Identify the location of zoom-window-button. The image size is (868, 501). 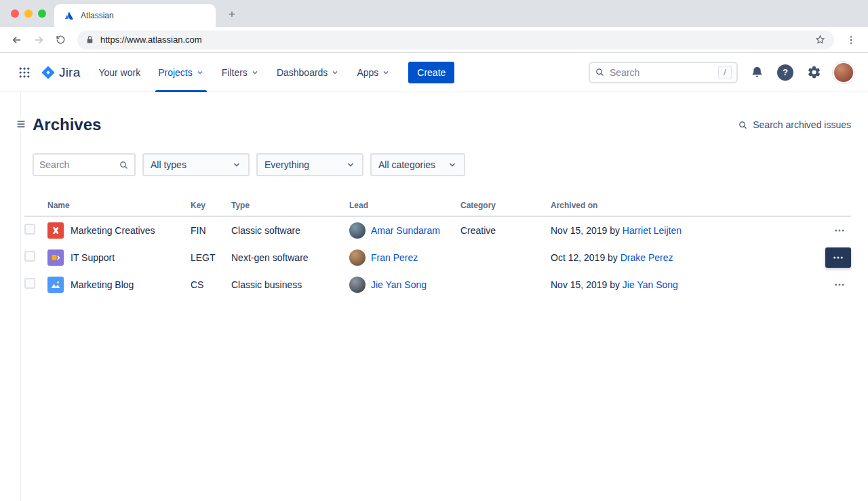
(42, 14).